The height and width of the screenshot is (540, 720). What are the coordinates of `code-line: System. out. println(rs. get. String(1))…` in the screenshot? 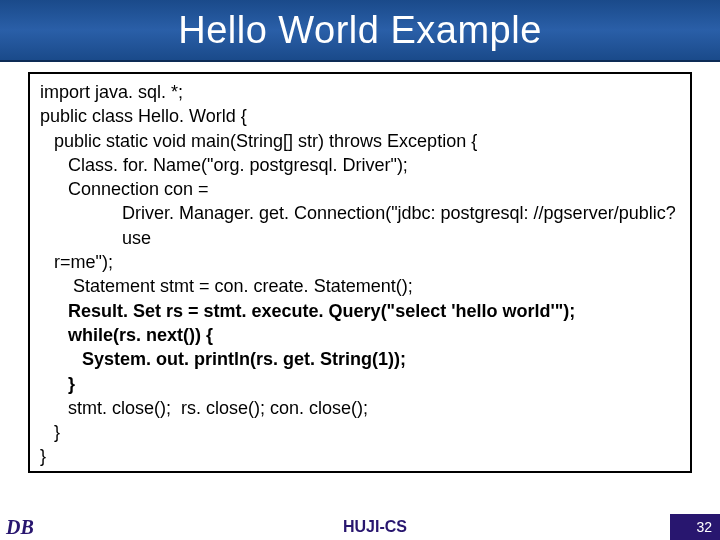 It's located at (360, 359).